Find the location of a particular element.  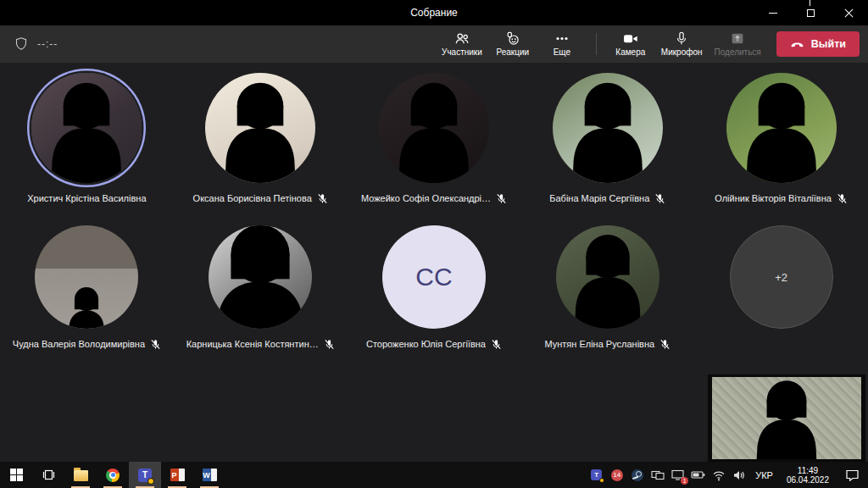

windows-start-icon is located at coordinates (17, 474).